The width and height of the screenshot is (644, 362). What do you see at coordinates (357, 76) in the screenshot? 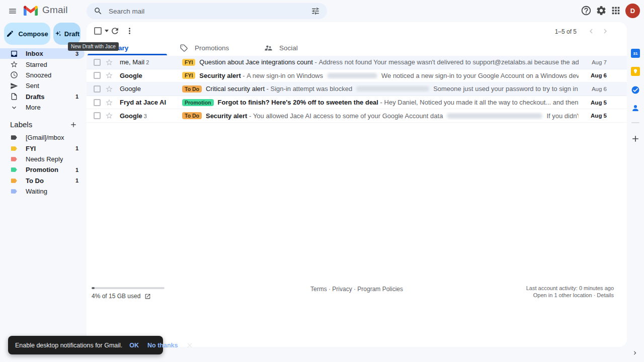
I see `email-row: GoogleFYISecurity alert - A new sign-in …` at bounding box center [357, 76].